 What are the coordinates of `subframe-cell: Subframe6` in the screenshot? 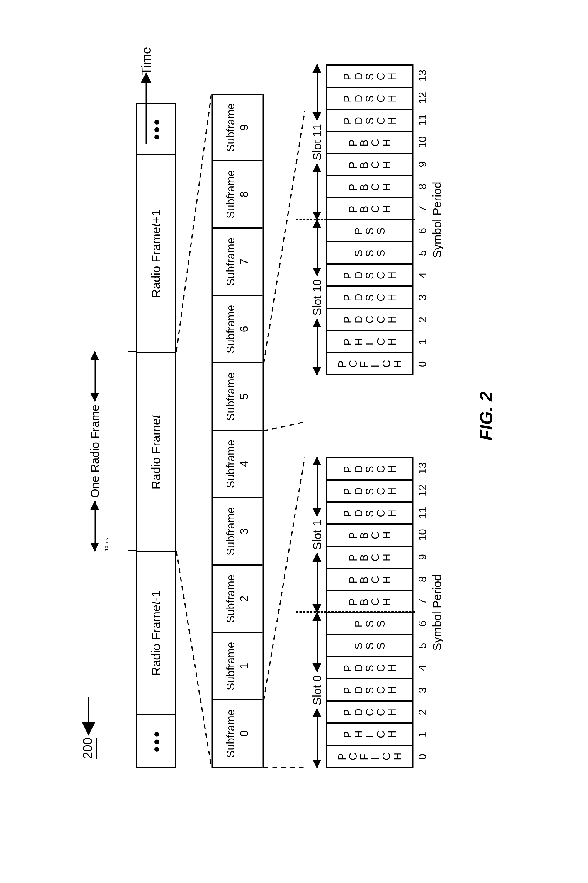 It's located at (238, 330).